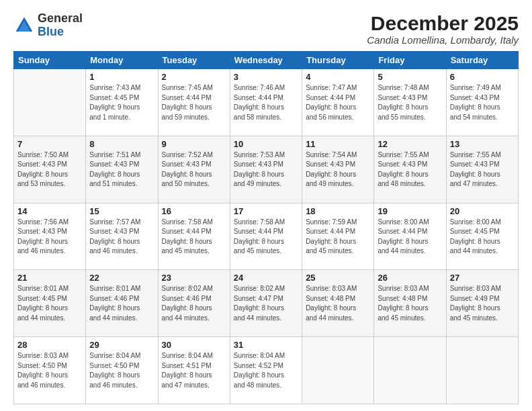  I want to click on day-cell: 17Sunrise: 7:58 AM Sunset: 4:44 PM Dayli…, so click(266, 236).